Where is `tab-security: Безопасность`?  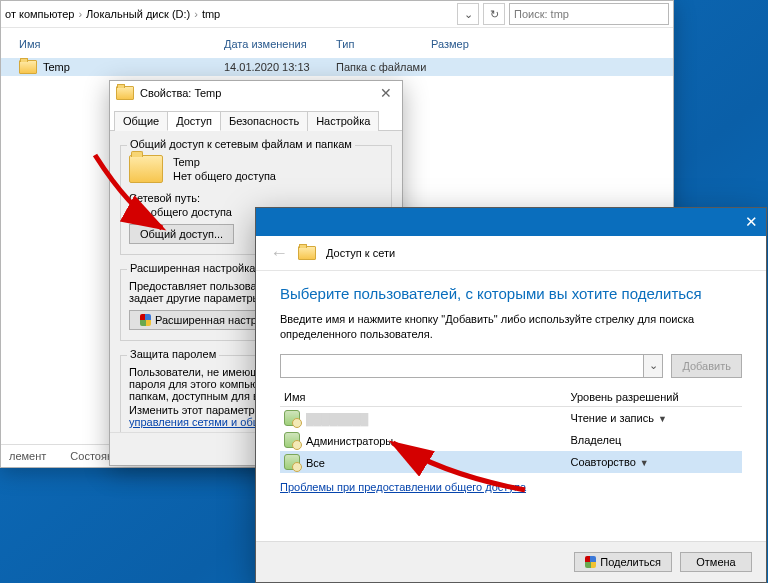
tab-security: Безопасность is located at coordinates (264, 121).